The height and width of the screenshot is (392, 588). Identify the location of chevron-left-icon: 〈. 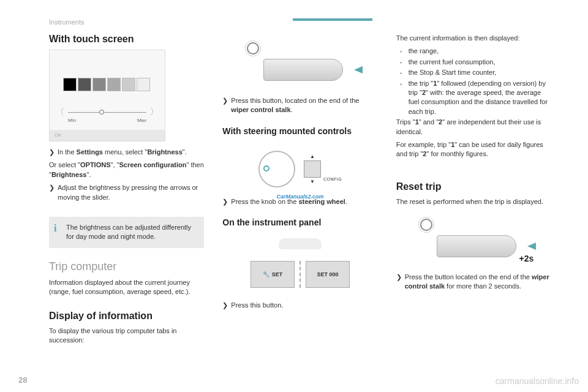
(60, 112).